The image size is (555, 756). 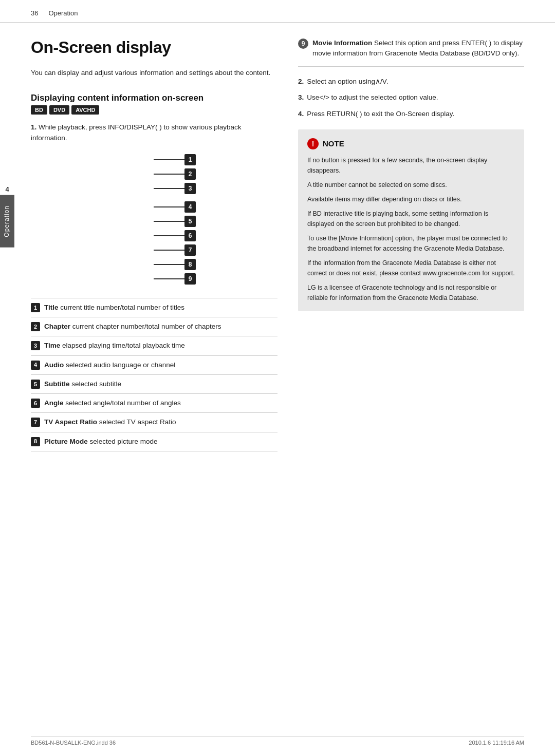 I want to click on badge-bd: BD, so click(x=39, y=110).